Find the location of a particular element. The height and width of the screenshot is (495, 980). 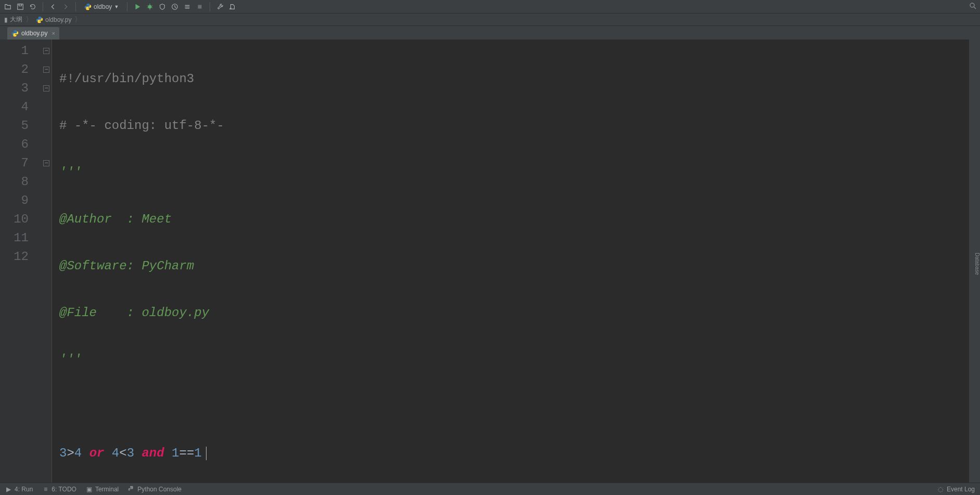

close-icon: × is located at coordinates (53, 33).